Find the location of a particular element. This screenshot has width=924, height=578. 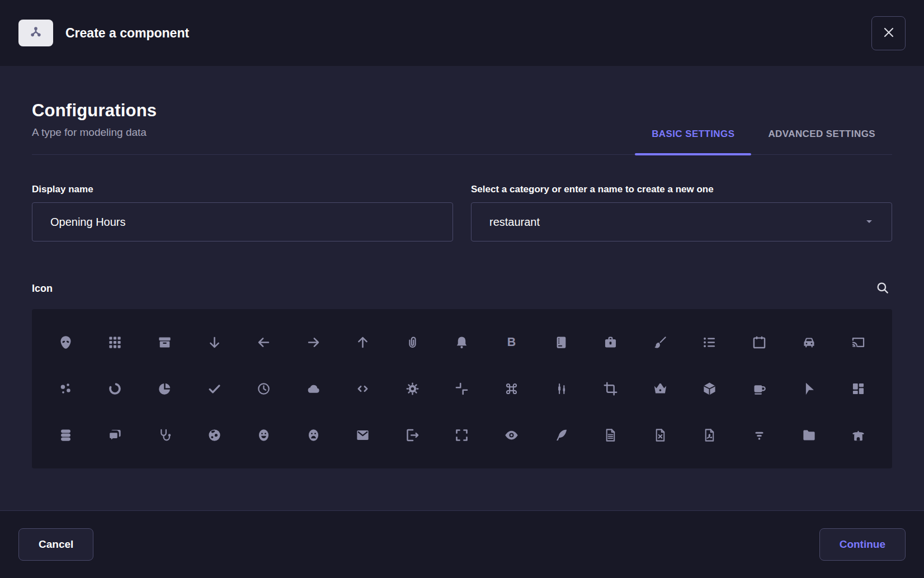

icon-option-file is located at coordinates (611, 435).